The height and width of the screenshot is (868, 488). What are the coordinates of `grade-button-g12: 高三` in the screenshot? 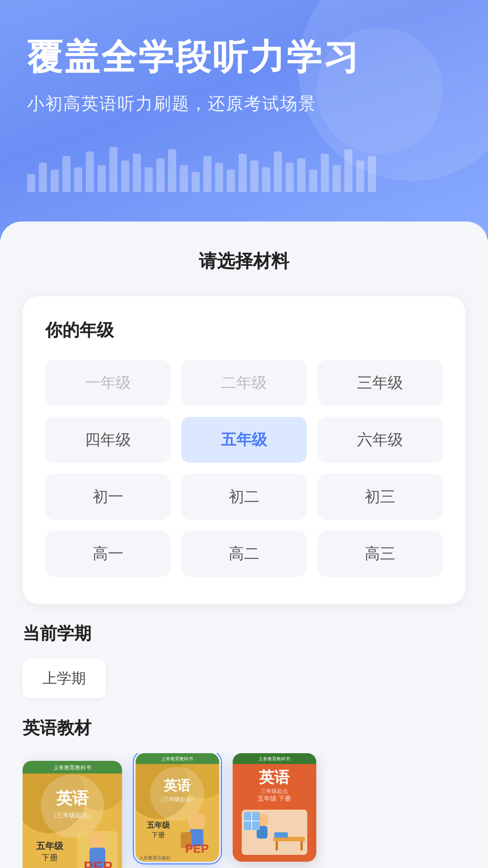 It's located at (380, 554).